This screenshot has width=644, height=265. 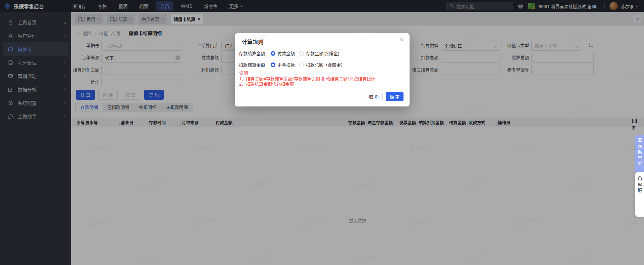 What do you see at coordinates (286, 64) in the screenshot?
I see `radio-option-label: 本金扣款` at bounding box center [286, 64].